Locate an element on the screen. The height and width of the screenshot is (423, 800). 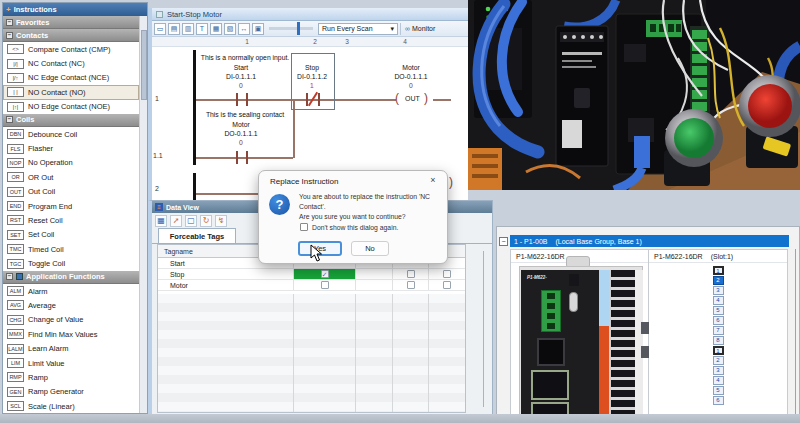
instruction-or-out: OROR Out is located at coordinates (71, 177).